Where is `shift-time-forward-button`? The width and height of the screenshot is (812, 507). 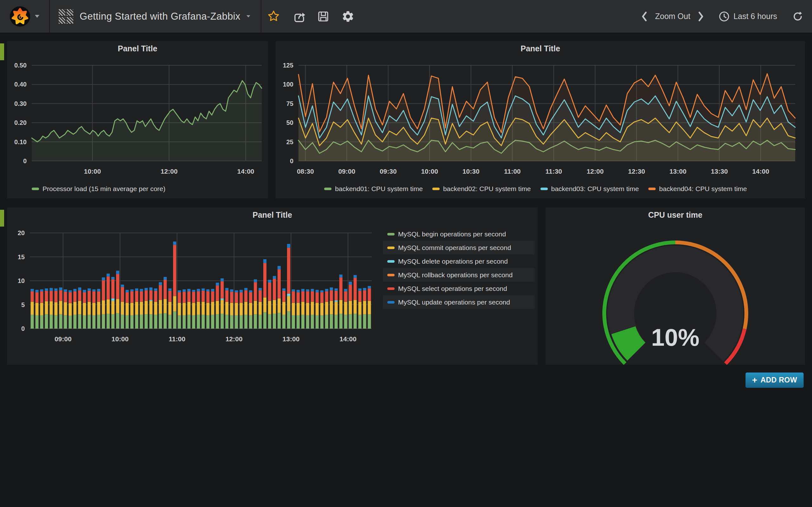 shift-time-forward-button is located at coordinates (701, 16).